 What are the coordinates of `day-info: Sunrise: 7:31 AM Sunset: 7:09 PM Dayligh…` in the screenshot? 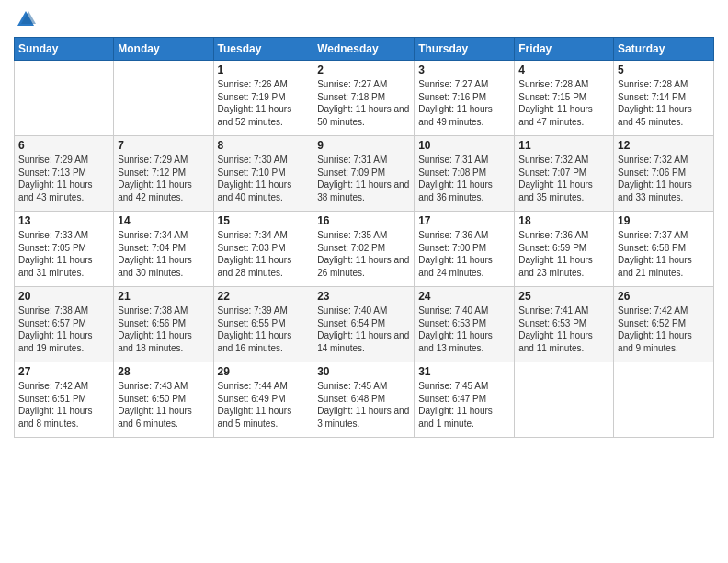 It's located at (364, 178).